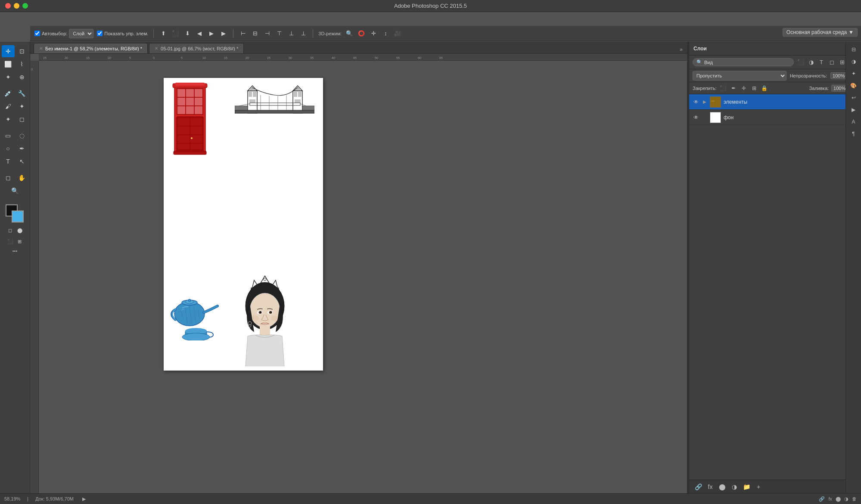  What do you see at coordinates (156, 48) in the screenshot?
I see `tab-close-2: ✕` at bounding box center [156, 48].